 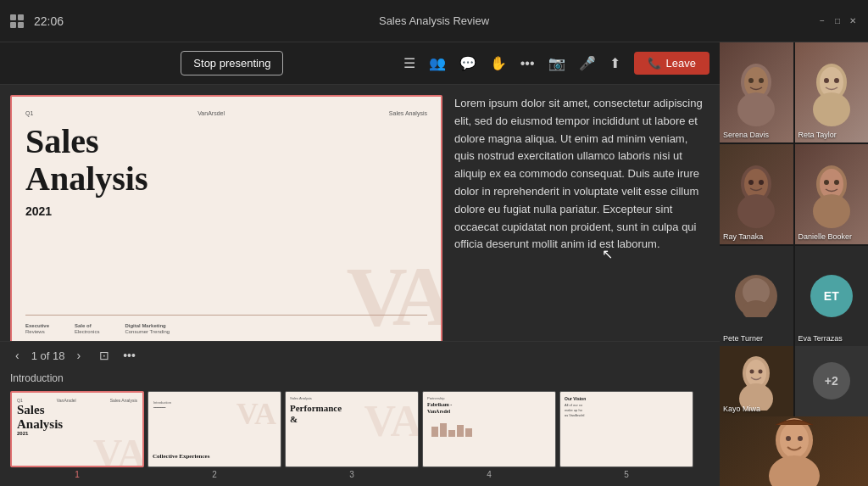 I want to click on thumbnail-3: Sales Analysis Performance& VA 3, so click(x=352, y=435).